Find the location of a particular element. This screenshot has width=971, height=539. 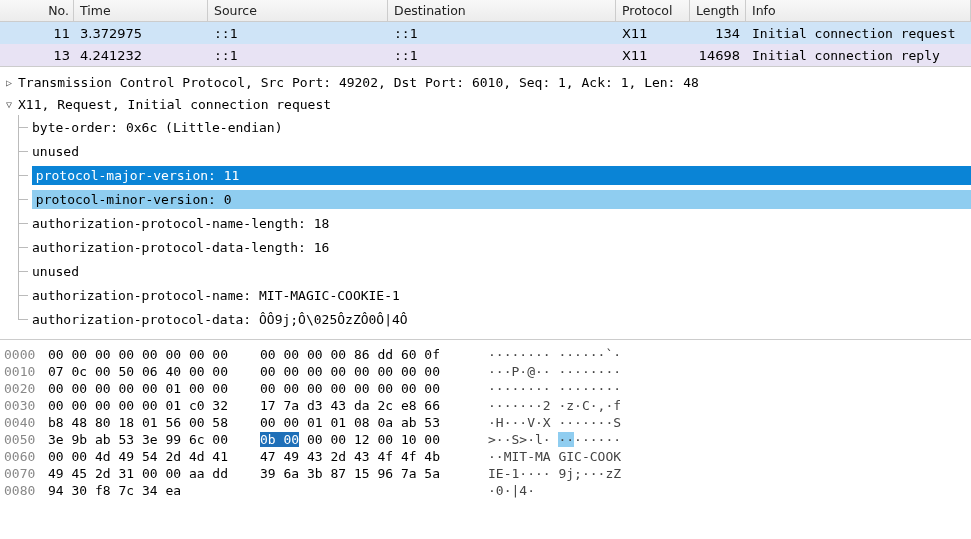

tree-label: Transmission Control Protocol, Src Port:… is located at coordinates (358, 82).